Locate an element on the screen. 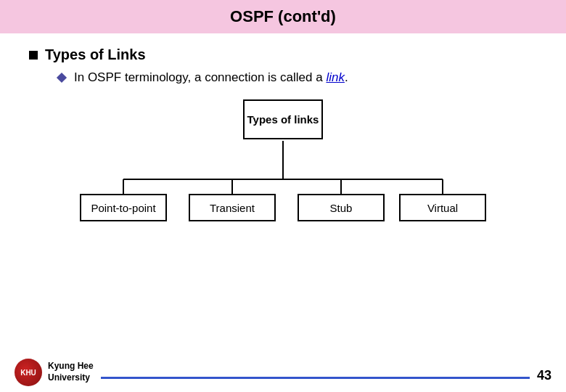  root-label: Types of links is located at coordinates (283, 119).